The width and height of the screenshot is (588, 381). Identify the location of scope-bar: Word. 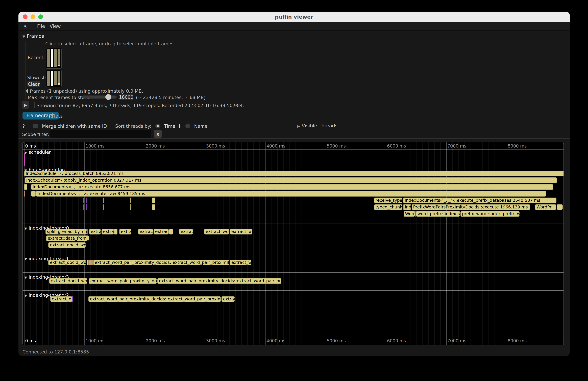
(409, 214).